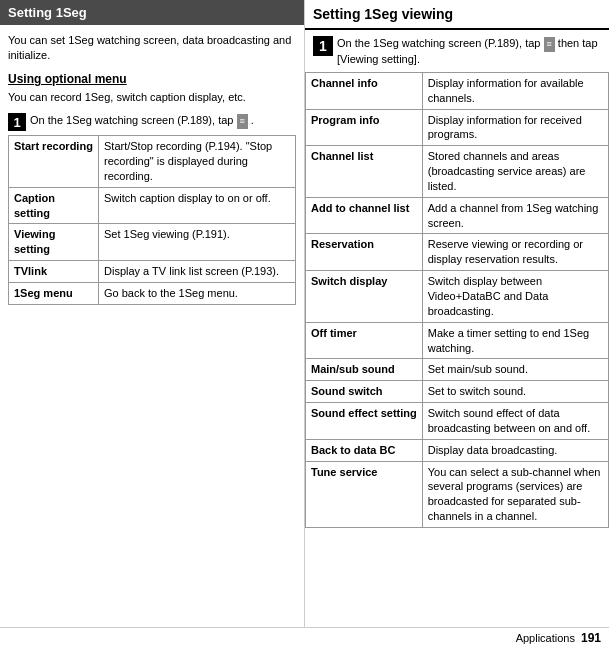 Image resolution: width=609 pixels, height=648 pixels. I want to click on left-step1-text: On the 1Seg watching screen (P.189), tap…, so click(142, 120).